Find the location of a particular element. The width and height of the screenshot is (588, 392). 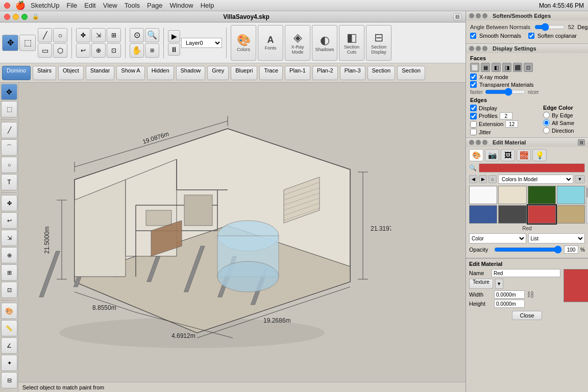

select-tool-btn: ✥ is located at coordinates (10, 43).